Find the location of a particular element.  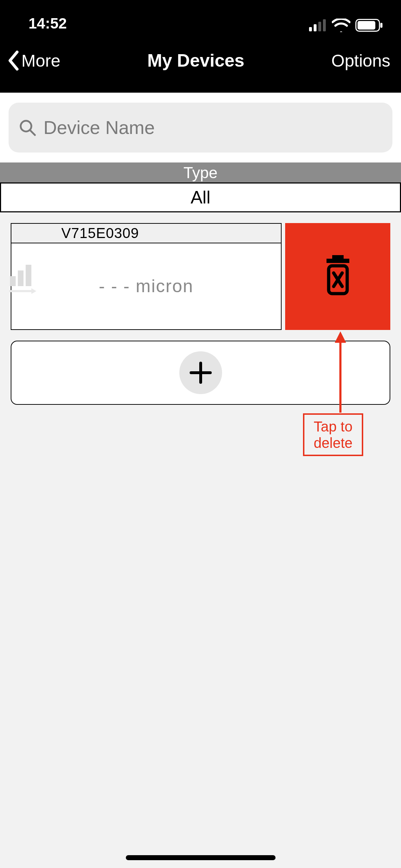

options-button: Options is located at coordinates (361, 61).